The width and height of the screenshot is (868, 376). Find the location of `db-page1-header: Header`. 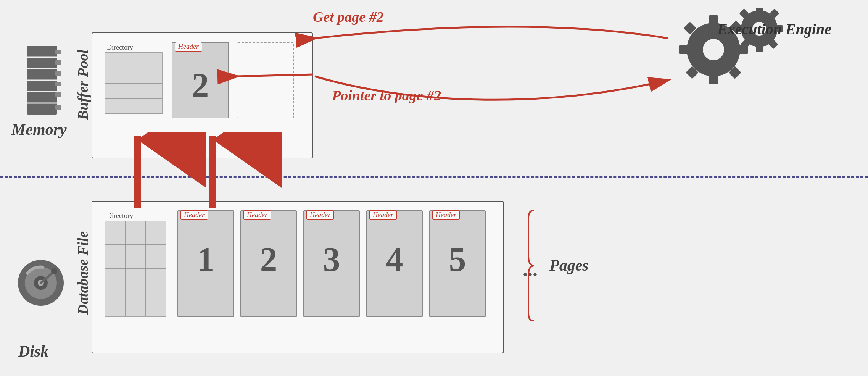

db-page1-header: Header is located at coordinates (194, 215).